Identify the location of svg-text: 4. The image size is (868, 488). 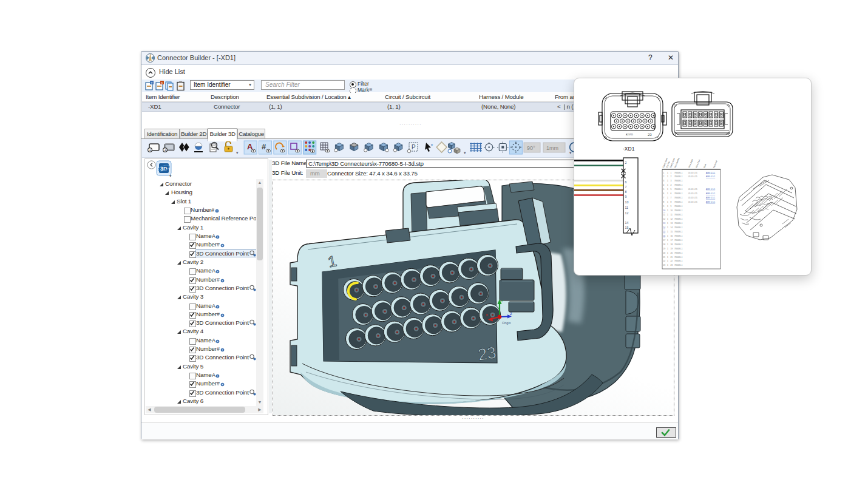
(671, 185).